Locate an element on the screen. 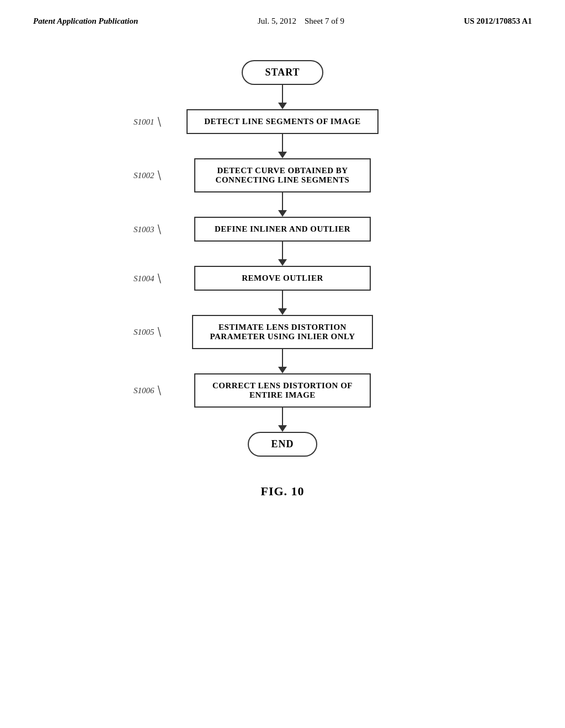  header-sheet: Sheet 7 of 9 is located at coordinates (324, 21).